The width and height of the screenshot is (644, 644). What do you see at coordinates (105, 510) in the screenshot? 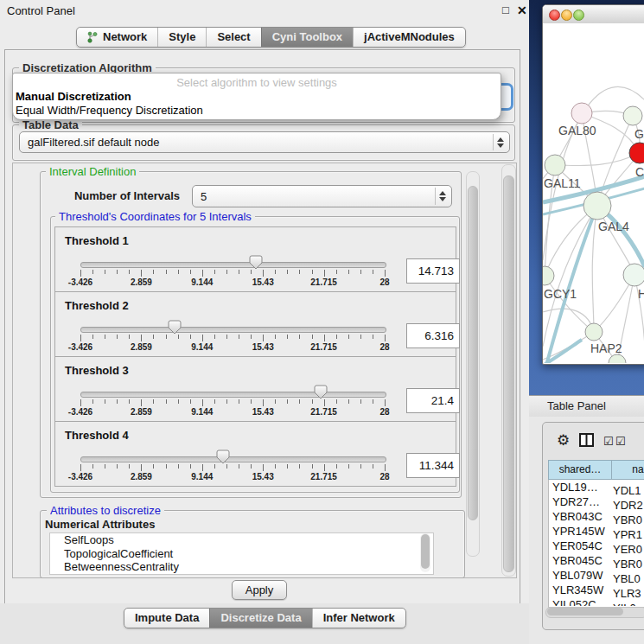
I see `attributes-title: Attributes to discretize` at bounding box center [105, 510].